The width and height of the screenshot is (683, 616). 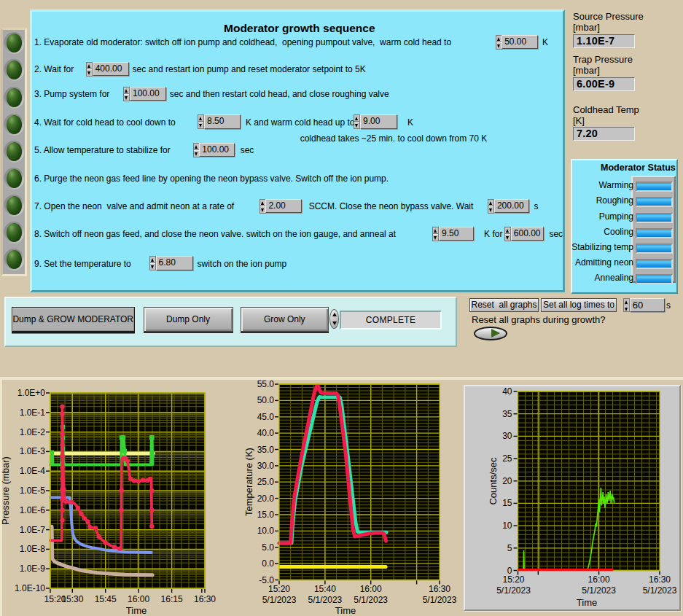 What do you see at coordinates (266, 417) in the screenshot?
I see `svg-text: 45.0` at bounding box center [266, 417].